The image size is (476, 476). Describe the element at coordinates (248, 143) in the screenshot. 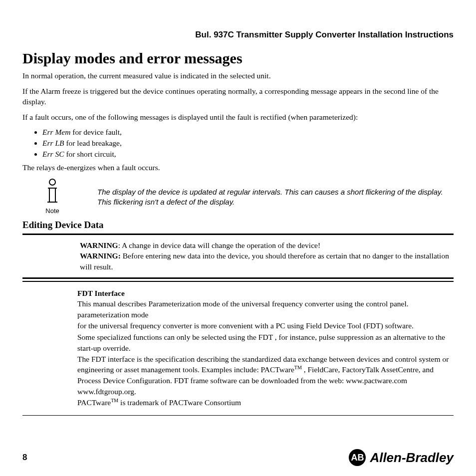

I see `list-item: Err LB for lead breakage,` at that location.